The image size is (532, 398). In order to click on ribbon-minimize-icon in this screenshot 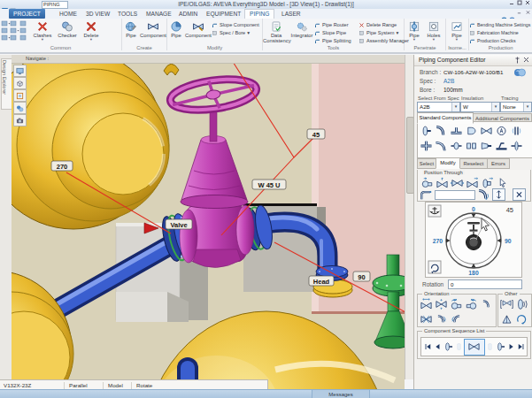, I will do `click(519, 14)`.